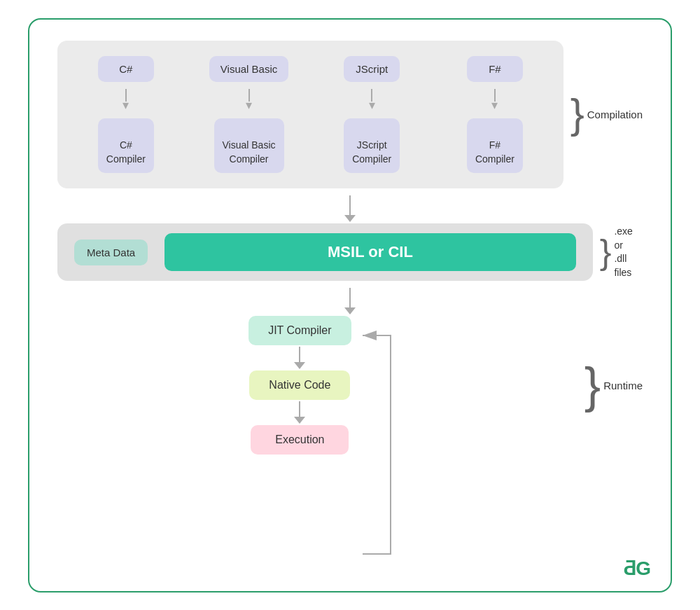 The width and height of the screenshot is (700, 610). I want to click on jit-compiler-box: JIT Compiler, so click(300, 331).